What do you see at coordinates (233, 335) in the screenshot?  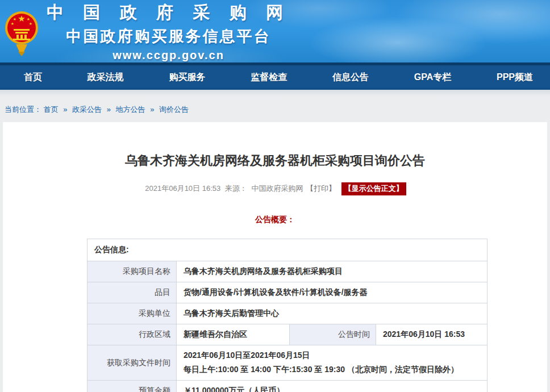 I see `field-value-region: 新疆维吾尔自治区` at bounding box center [233, 335].